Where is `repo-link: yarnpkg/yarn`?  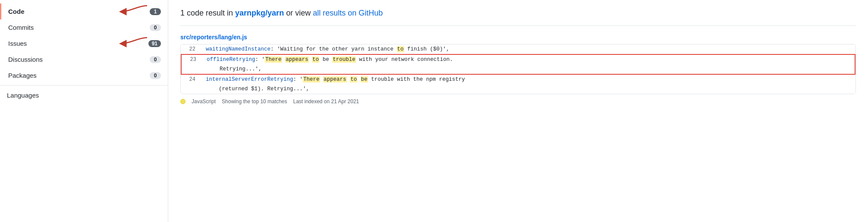 repo-link: yarnpkg/yarn is located at coordinates (260, 13).